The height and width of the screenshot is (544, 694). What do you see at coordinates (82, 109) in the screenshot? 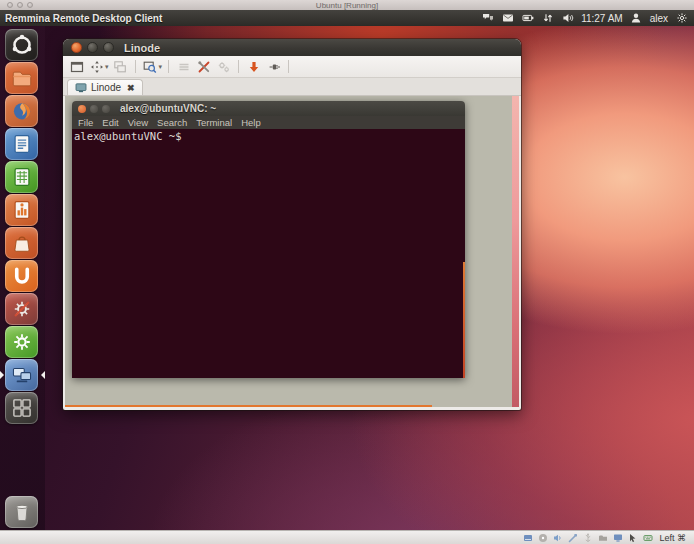
I see `terminal-close-button` at bounding box center [82, 109].